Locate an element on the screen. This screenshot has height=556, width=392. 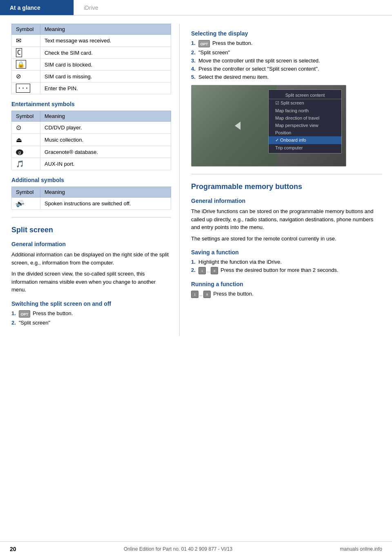
table-row: 🔒 SIM card is blocked. is located at coordinates (91, 64).